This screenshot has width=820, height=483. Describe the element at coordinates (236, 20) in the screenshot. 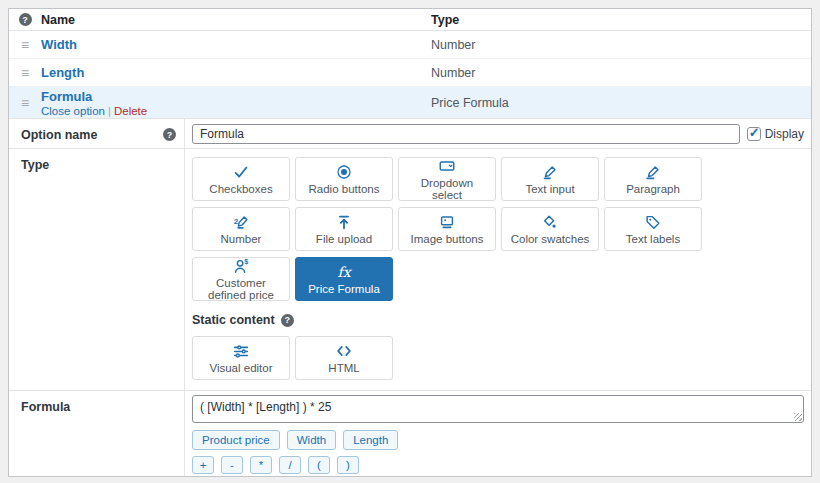

I see `column-header-name: Name` at that location.